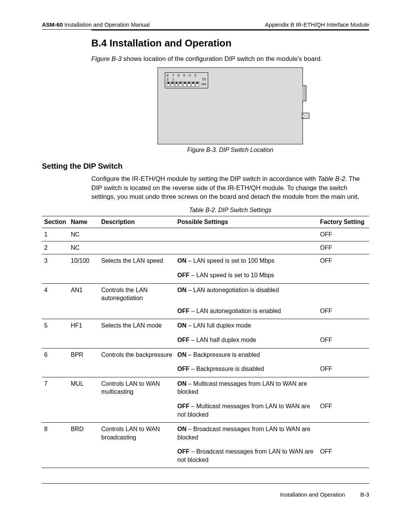 This screenshot has height=532, width=411. What do you see at coordinates (206, 411) in the screenshot?
I see `table-row: OFF – Multicast messages from LAN to WAN…` at bounding box center [206, 411].